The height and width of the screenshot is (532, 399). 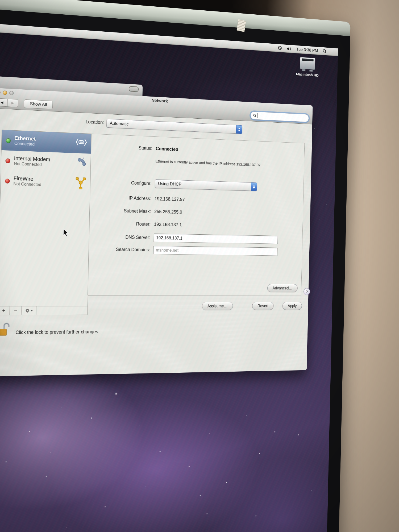 I want to click on sticker, so click(x=241, y=26).